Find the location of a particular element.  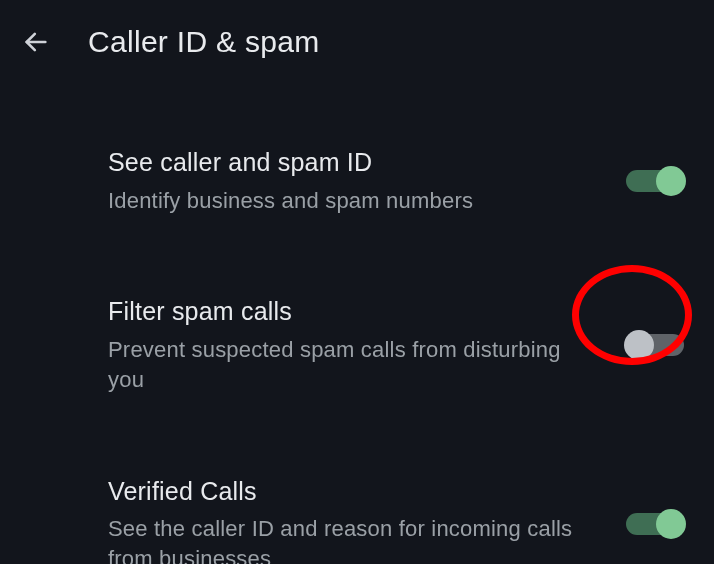

setting-description: Prevent suspected spam calls from distur… is located at coordinates (352, 364).